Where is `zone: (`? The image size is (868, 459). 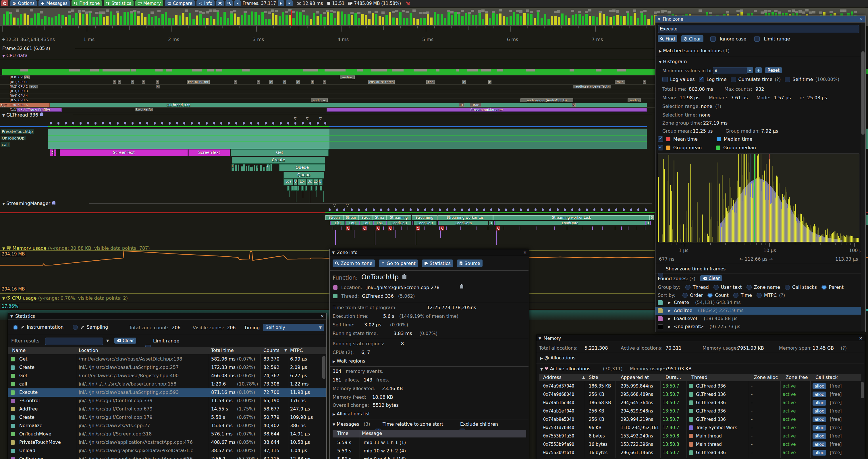 zone: ( is located at coordinates (55, 153).